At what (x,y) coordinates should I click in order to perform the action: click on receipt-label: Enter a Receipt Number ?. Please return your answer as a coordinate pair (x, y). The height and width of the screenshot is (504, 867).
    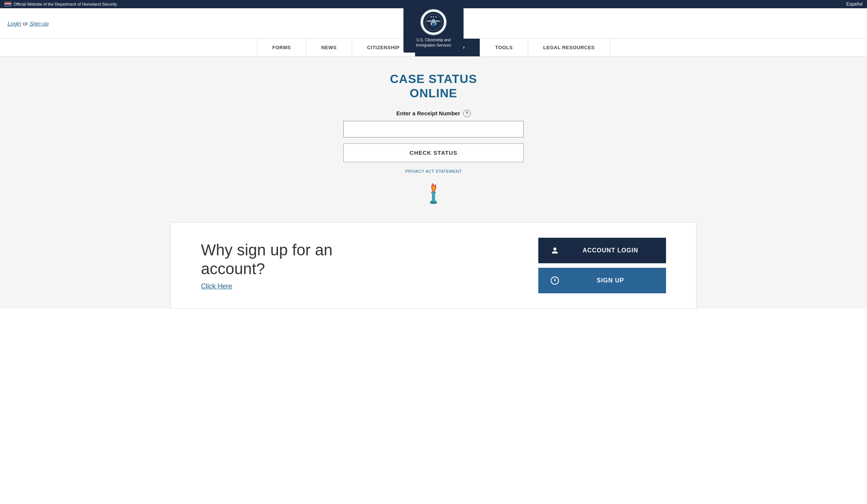
    Looking at the image, I should click on (434, 113).